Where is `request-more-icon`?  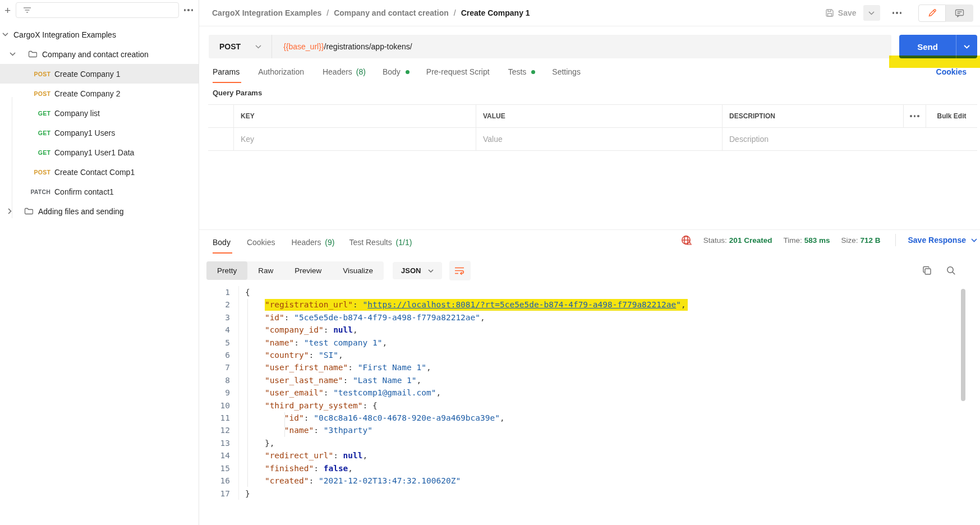
request-more-icon is located at coordinates (898, 13).